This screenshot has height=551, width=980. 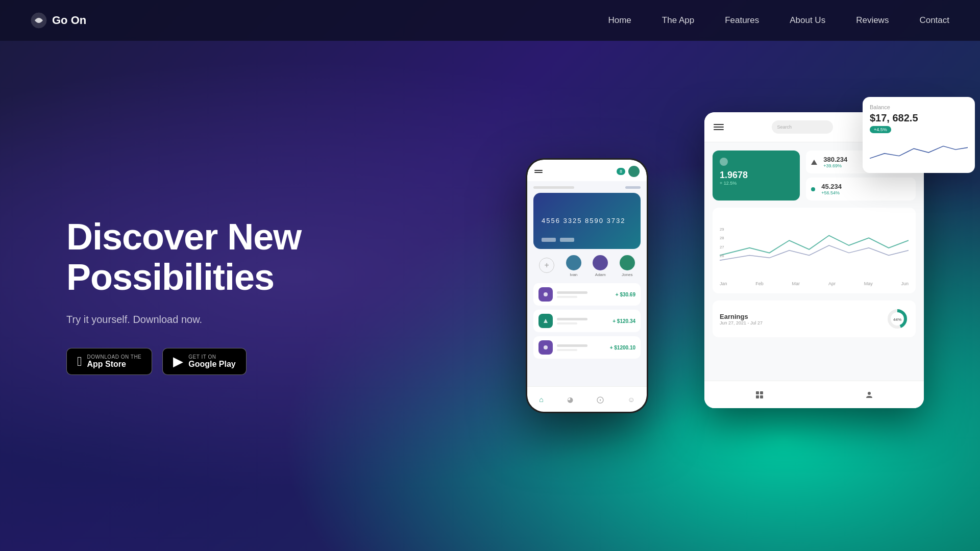 I want to click on phone-bottom-nav: ⌂ ◕ ⨀ ☺, so click(x=587, y=399).